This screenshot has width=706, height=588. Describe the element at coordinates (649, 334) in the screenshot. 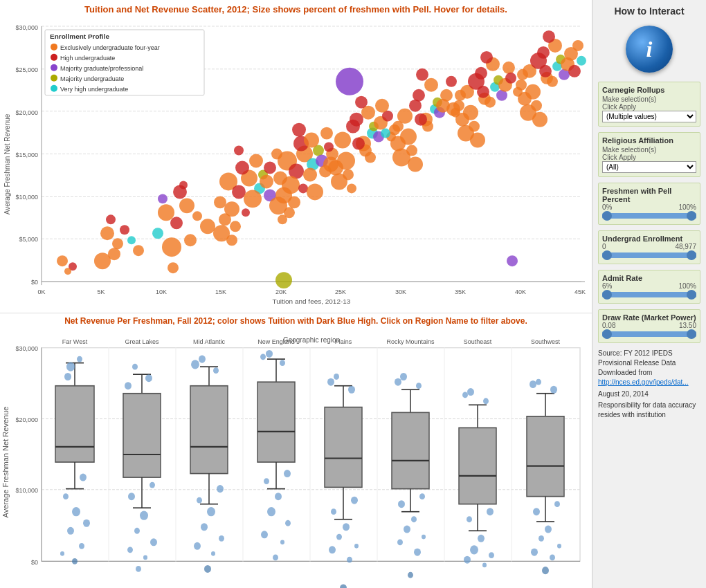

I see `draw-fill` at that location.